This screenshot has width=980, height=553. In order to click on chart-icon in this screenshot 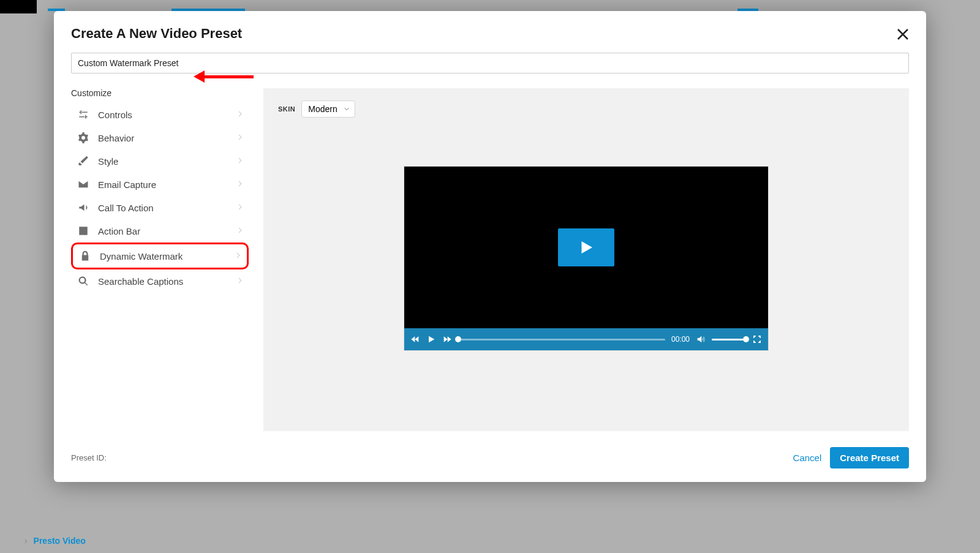, I will do `click(83, 231)`.